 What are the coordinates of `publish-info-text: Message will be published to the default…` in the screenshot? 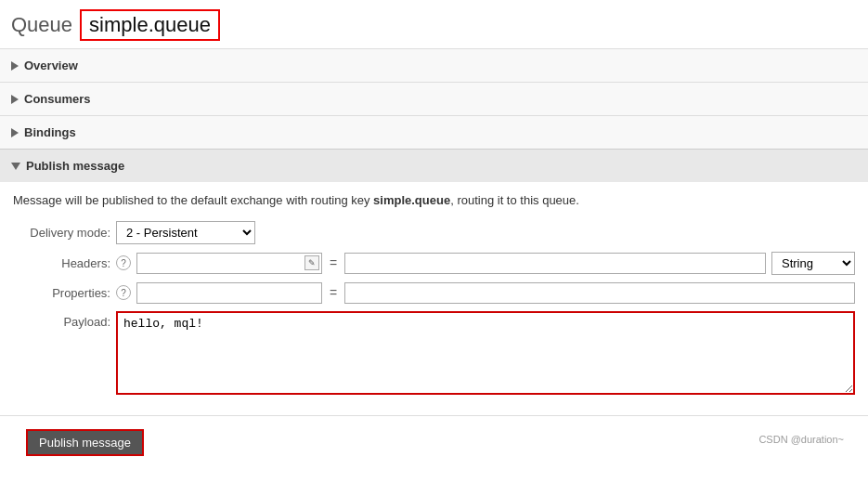 It's located at (434, 201).